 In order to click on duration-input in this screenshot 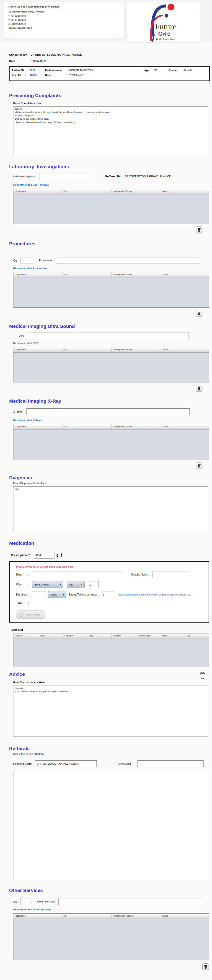, I will do `click(39, 595)`.